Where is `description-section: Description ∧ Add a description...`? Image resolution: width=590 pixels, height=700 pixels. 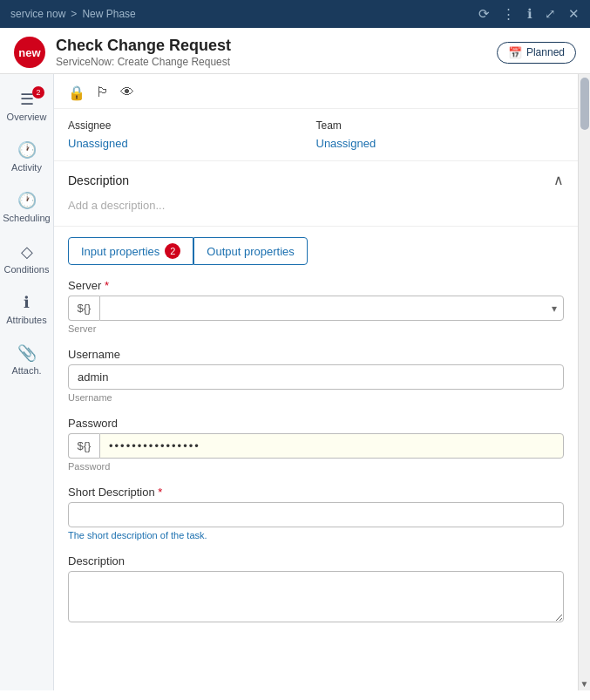
description-section: Description ∧ Add a description... is located at coordinates (315, 194).